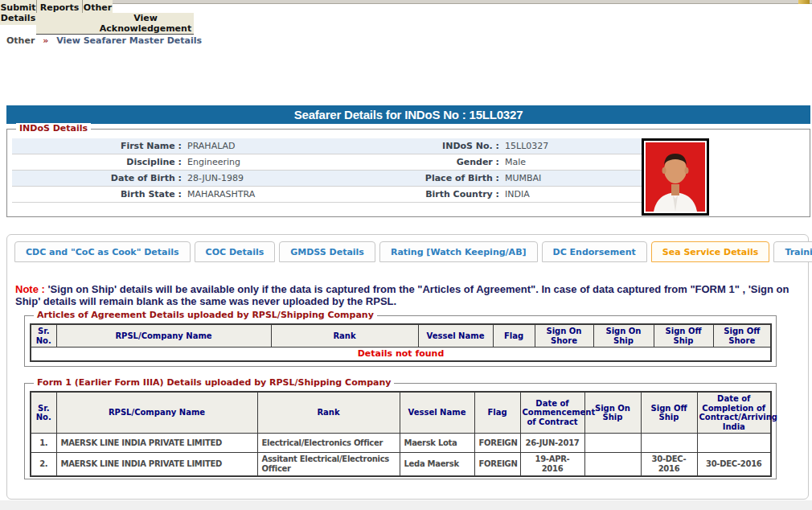 This screenshot has width=812, height=510. I want to click on col-date-of-completion: Date of Completion of Contract/Arriving …, so click(734, 413).